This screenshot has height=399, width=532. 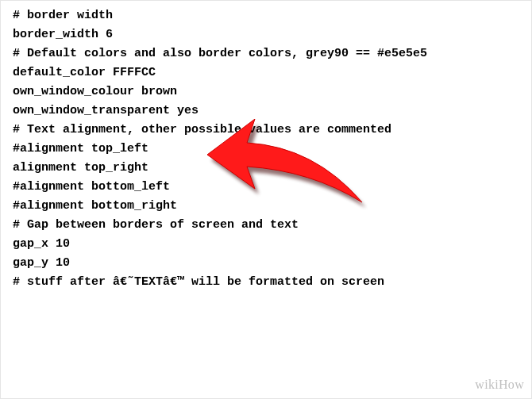 I want to click on code-line: # Default colors and also border colors,…, so click(x=266, y=54).